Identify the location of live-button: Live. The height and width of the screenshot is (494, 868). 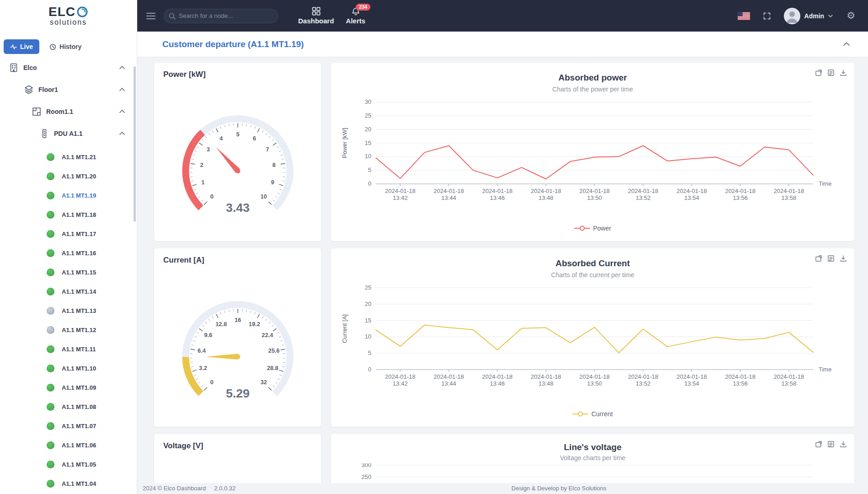
(21, 47).